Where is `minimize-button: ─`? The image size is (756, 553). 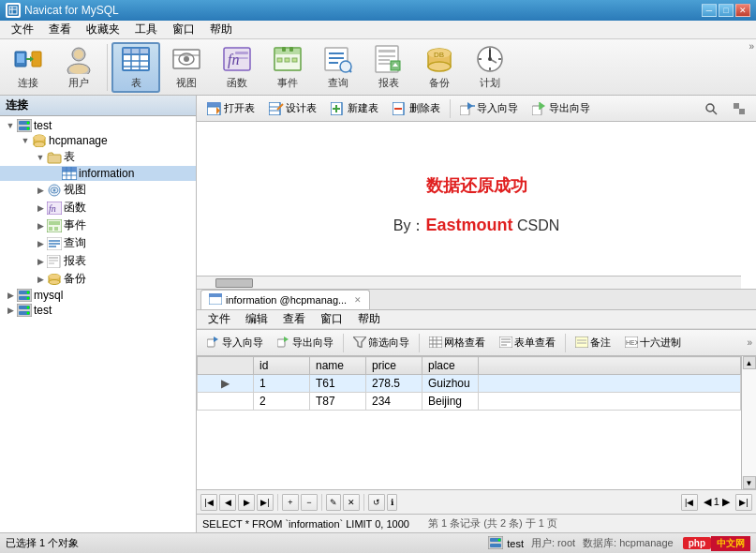 minimize-button: ─ is located at coordinates (709, 10).